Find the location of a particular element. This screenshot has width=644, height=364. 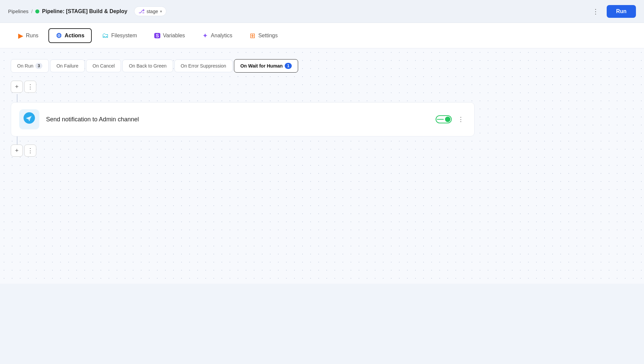

toggle-line is located at coordinates (440, 119).